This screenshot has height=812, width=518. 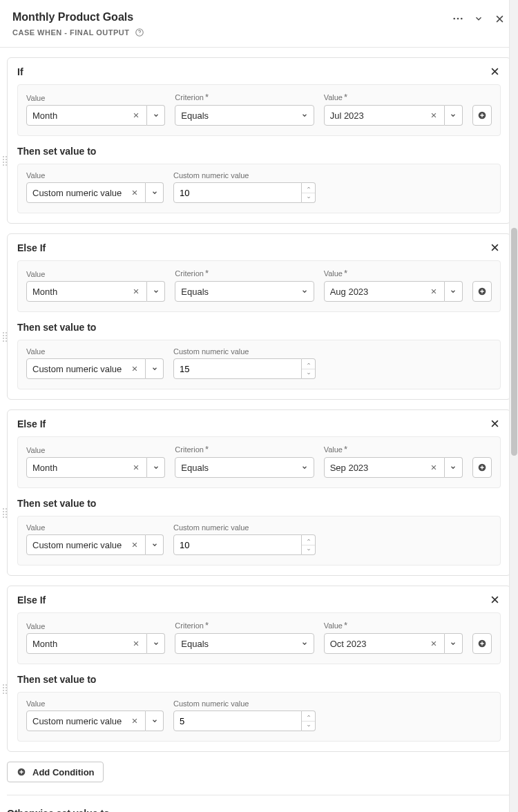 What do you see at coordinates (499, 19) in the screenshot?
I see `close-icon` at bounding box center [499, 19].